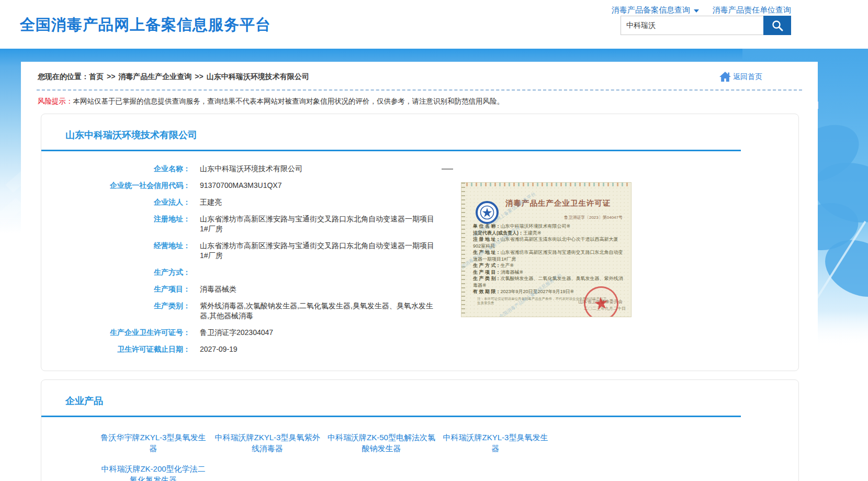 This screenshot has width=868, height=481. I want to click on field-row: 企业法人：王建亮, so click(420, 202).